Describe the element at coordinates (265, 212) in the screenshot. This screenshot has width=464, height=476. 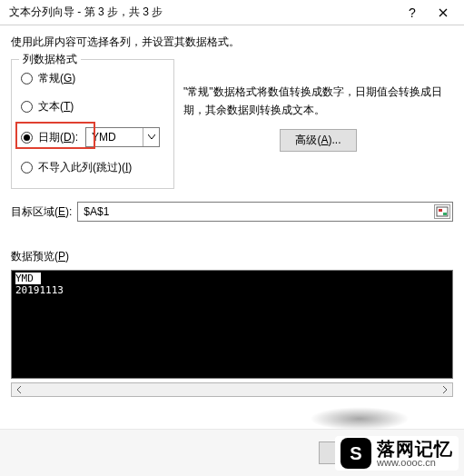
I see `destination-input: $A$1` at that location.